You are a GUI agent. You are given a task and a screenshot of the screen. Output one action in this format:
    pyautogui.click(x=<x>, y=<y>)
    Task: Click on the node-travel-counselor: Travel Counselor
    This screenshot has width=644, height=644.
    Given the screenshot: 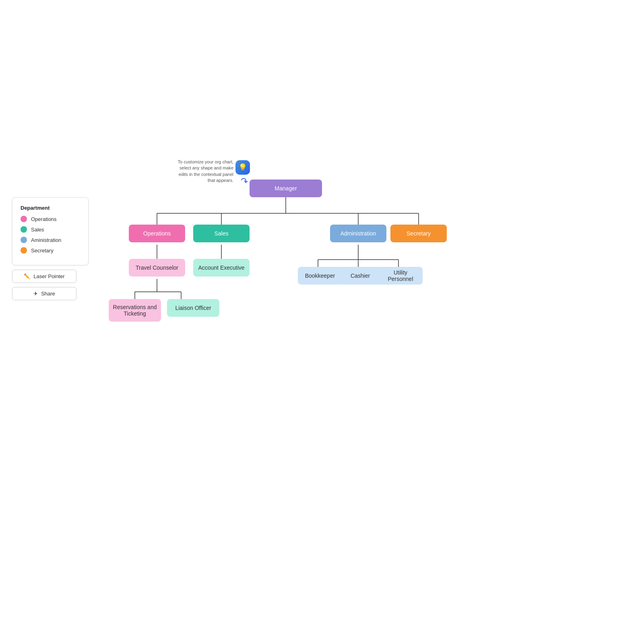 What is the action you would take?
    pyautogui.click(x=157, y=268)
    